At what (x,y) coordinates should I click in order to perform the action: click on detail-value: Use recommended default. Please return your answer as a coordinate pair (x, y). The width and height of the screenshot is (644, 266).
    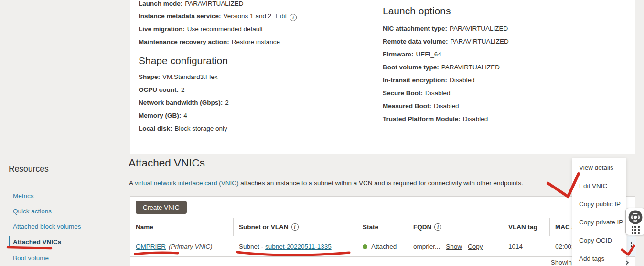
    Looking at the image, I should click on (225, 29).